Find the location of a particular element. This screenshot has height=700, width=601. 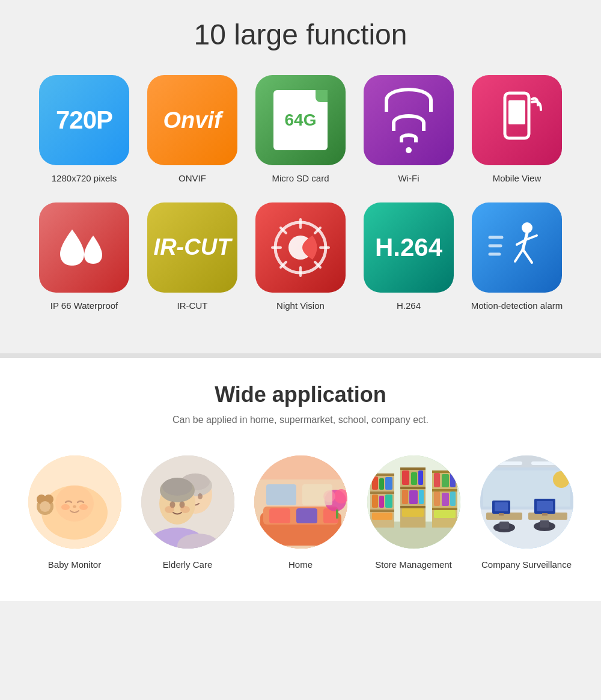

feature-ircut: IR-CUT IR-CUT is located at coordinates (192, 257).